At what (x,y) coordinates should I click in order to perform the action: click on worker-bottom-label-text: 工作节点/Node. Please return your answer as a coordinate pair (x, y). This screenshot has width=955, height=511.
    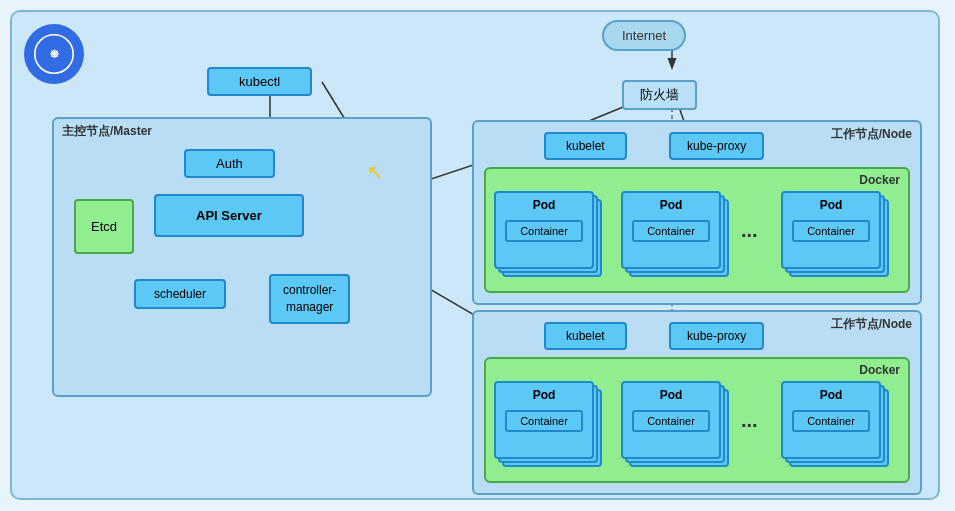
    Looking at the image, I should click on (872, 324).